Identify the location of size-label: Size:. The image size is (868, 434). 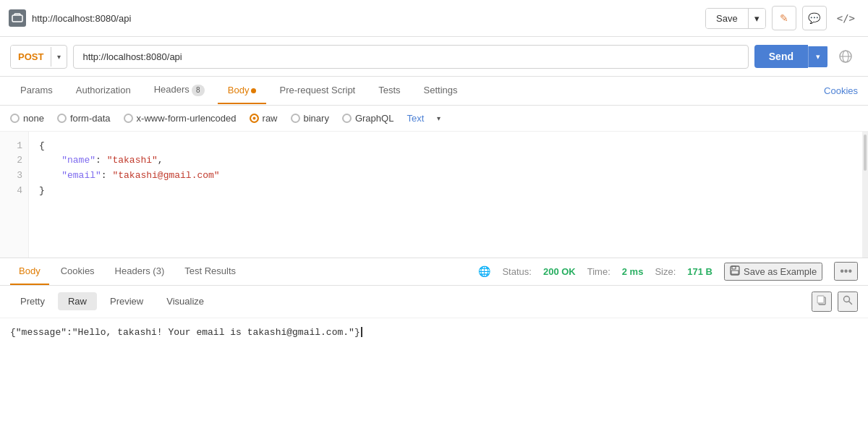
(665, 272).